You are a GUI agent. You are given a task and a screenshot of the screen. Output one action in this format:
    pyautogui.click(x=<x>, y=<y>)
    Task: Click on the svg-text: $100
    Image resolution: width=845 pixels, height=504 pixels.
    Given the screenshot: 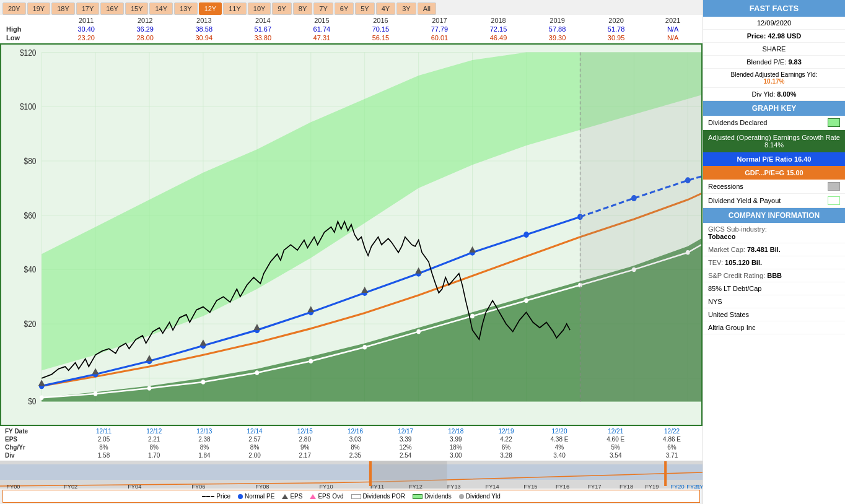 What is the action you would take?
    pyautogui.click(x=28, y=106)
    